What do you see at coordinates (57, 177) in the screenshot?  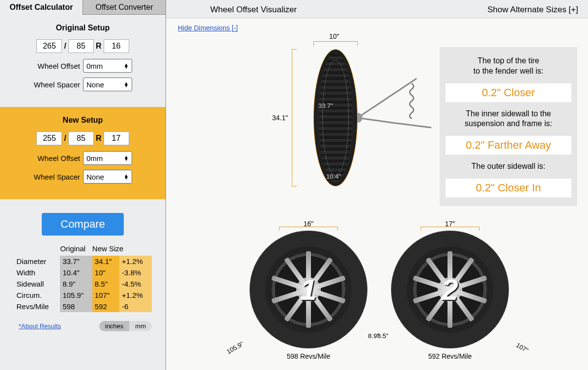 I see `new-spacer-label: Wheel Spacer` at bounding box center [57, 177].